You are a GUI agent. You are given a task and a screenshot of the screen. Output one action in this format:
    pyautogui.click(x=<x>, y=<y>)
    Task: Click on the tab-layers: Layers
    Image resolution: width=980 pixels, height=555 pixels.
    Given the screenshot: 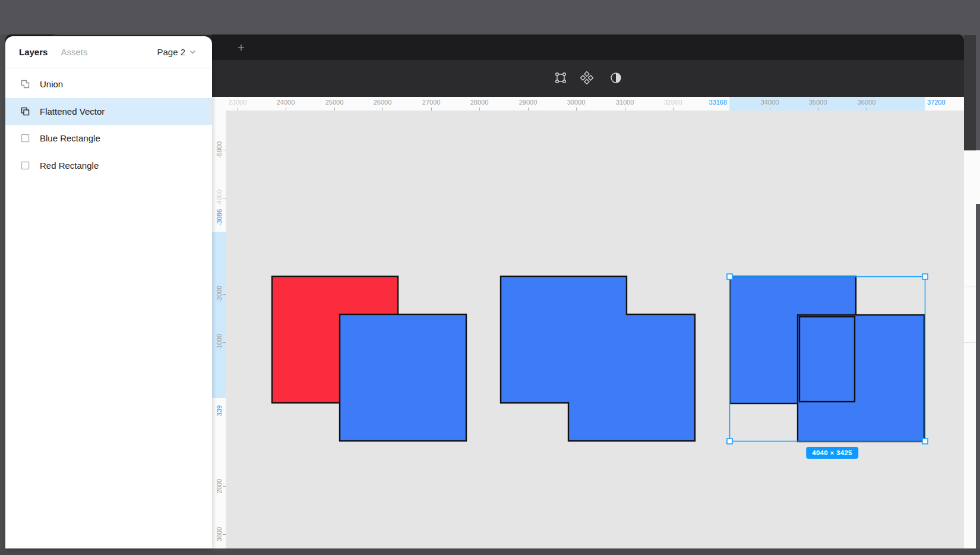 What is the action you would take?
    pyautogui.click(x=33, y=52)
    